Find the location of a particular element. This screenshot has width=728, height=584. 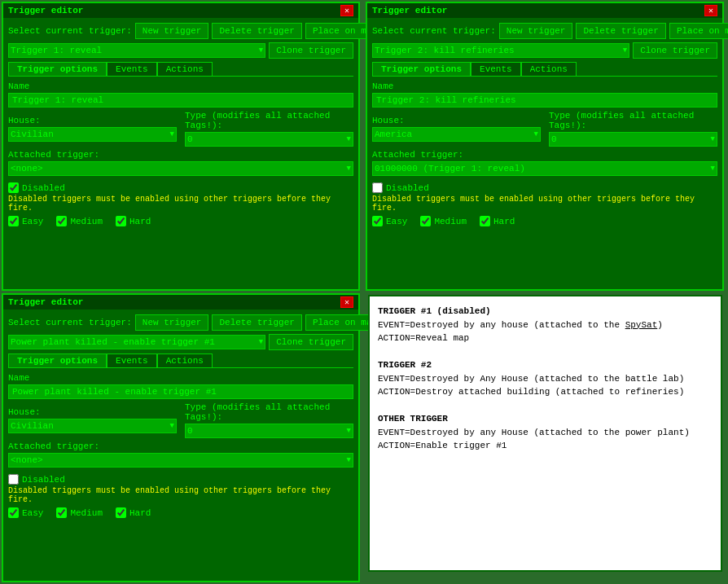

new-trigger-btn-2: New trigger is located at coordinates (536, 31).